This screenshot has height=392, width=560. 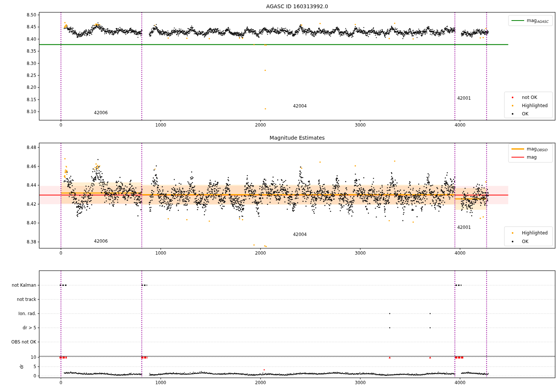 I want to click on flag-row-label: OBS not OK, so click(x=24, y=342).